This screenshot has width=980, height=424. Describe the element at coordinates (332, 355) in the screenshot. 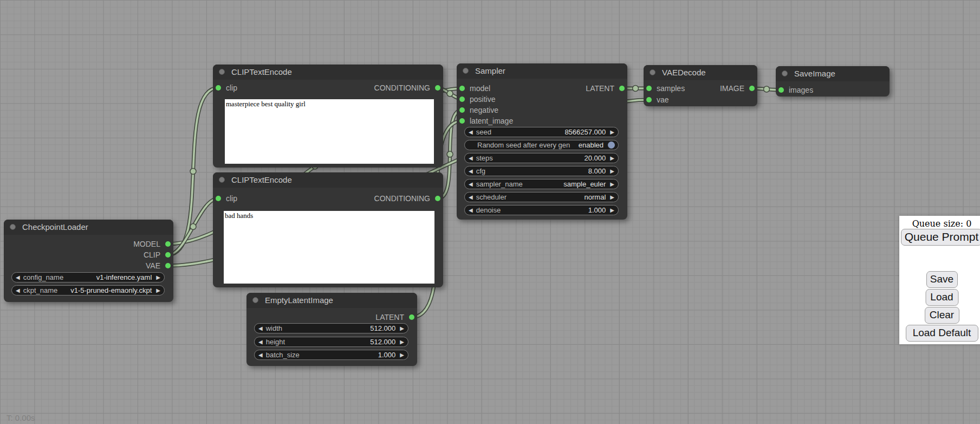

I see `widget-batch-size: ◀batch_size1.000▶` at that location.